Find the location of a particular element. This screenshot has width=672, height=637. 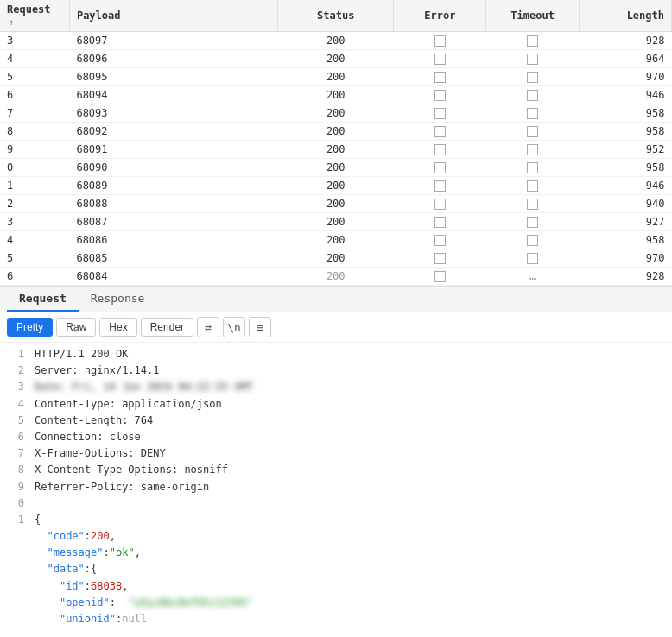

col-status: Status is located at coordinates (336, 16).